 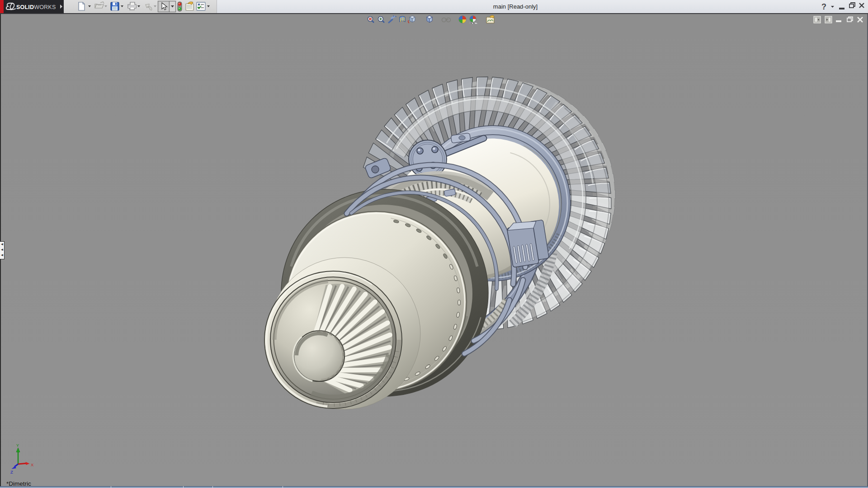 I want to click on svg-text: Y, so click(x=18, y=446).